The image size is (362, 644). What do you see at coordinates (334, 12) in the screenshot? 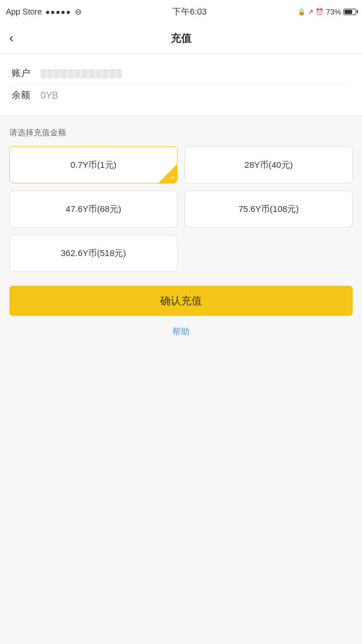
I see `battery-percent: 73%` at bounding box center [334, 12].